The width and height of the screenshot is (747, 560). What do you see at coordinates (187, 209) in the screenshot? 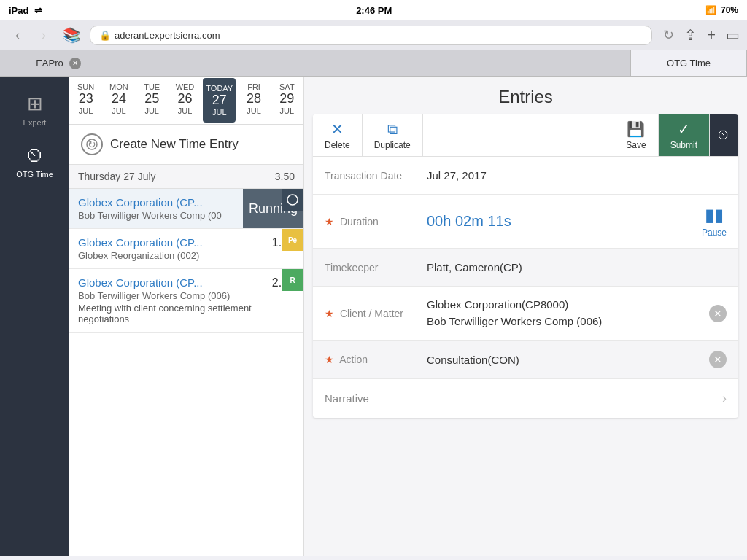
I see `entry-item-1: Globex Corporation (CP... Bob Terwillige…` at bounding box center [187, 209].